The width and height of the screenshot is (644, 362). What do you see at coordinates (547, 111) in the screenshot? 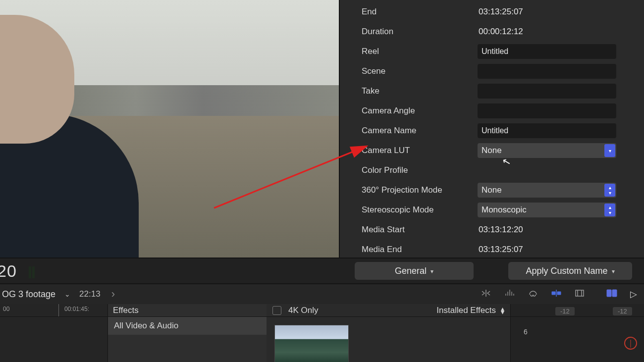
I see `camera-angle-input` at bounding box center [547, 111].